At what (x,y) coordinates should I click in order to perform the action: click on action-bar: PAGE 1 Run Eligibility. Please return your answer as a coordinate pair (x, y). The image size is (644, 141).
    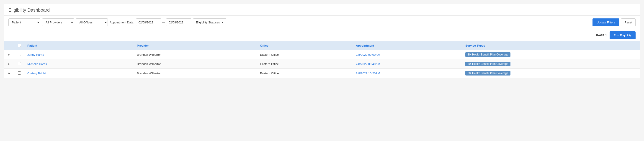
    Looking at the image, I should click on (322, 35).